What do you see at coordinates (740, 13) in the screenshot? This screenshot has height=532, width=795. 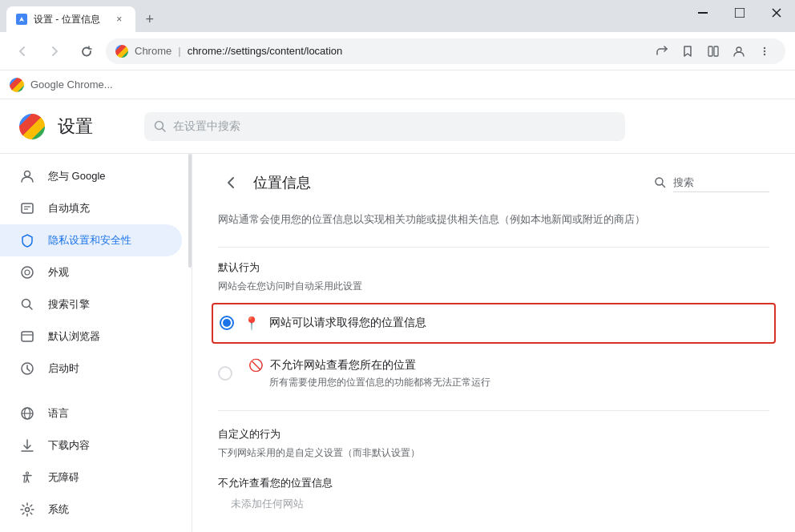 I see `maximize-button` at bounding box center [740, 13].